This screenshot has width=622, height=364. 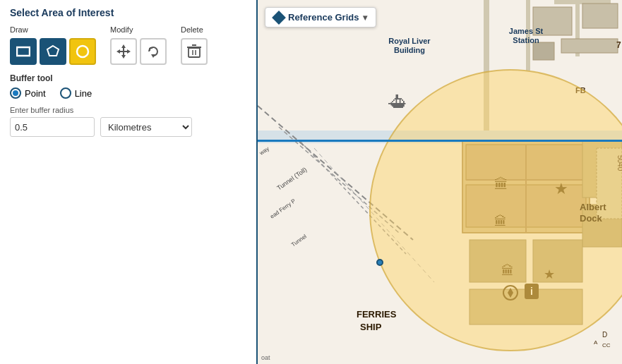 What do you see at coordinates (128, 110) in the screenshot?
I see `buffer-radius-label: Enter buffer radius` at bounding box center [128, 110].